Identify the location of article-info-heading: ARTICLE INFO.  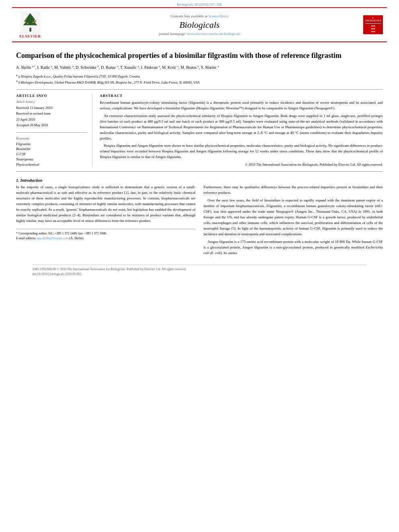
(51, 96).